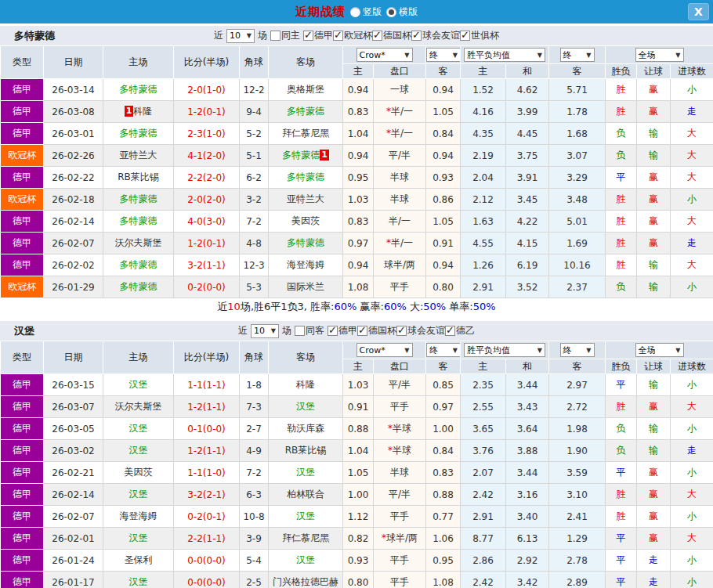 This screenshot has height=588, width=713. Describe the element at coordinates (400, 366) in the screenshot. I see `subcol-handicap: 盘口` at that location.